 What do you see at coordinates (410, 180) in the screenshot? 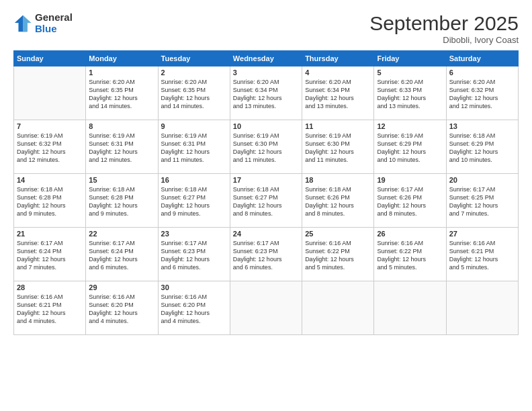
I see `day-number: 19` at bounding box center [410, 180].